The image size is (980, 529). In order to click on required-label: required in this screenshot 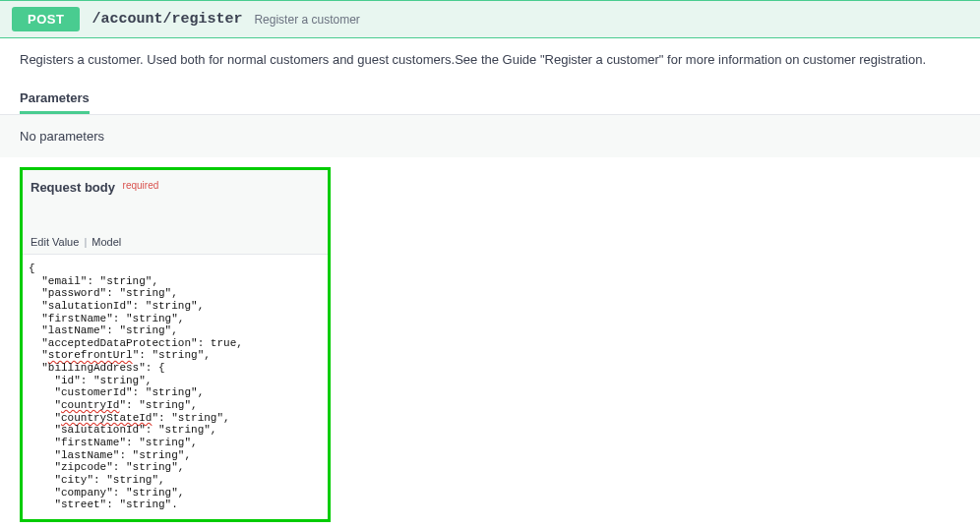, I will do `click(142, 185)`.